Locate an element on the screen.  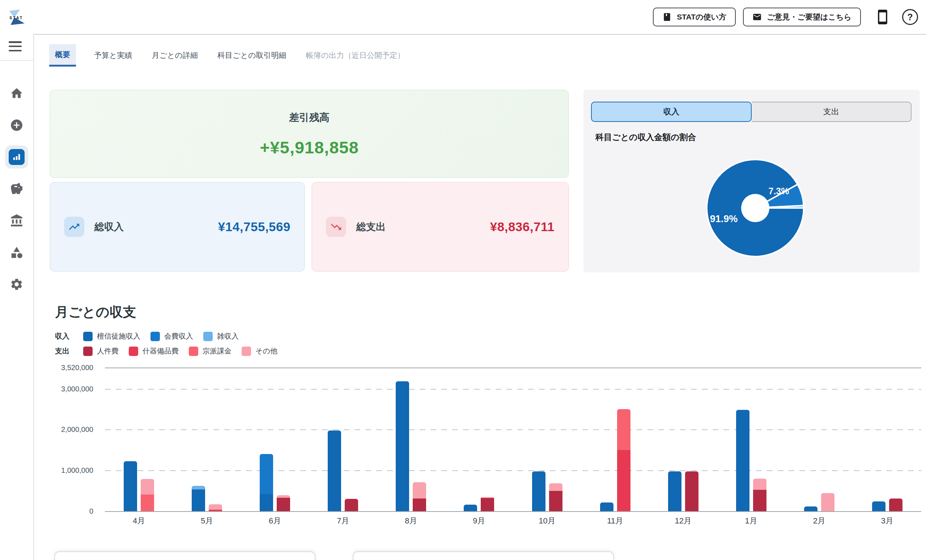
sidebar-item-add is located at coordinates (17, 125).